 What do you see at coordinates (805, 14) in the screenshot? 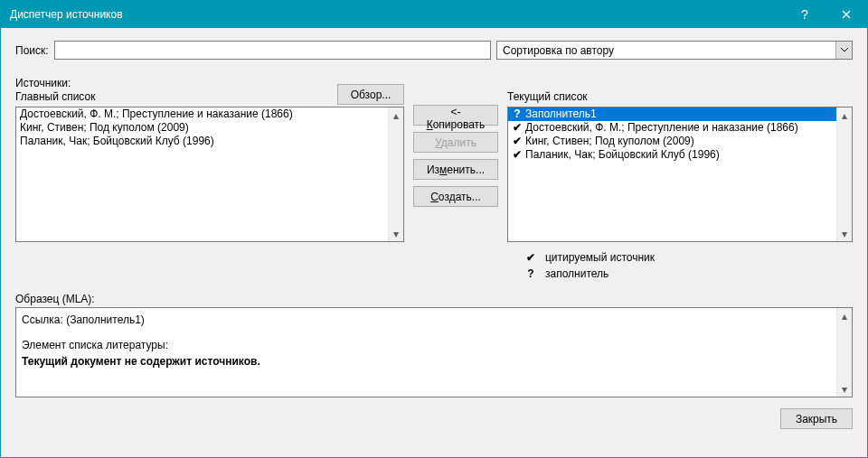
I see `help-button: ?` at bounding box center [805, 14].